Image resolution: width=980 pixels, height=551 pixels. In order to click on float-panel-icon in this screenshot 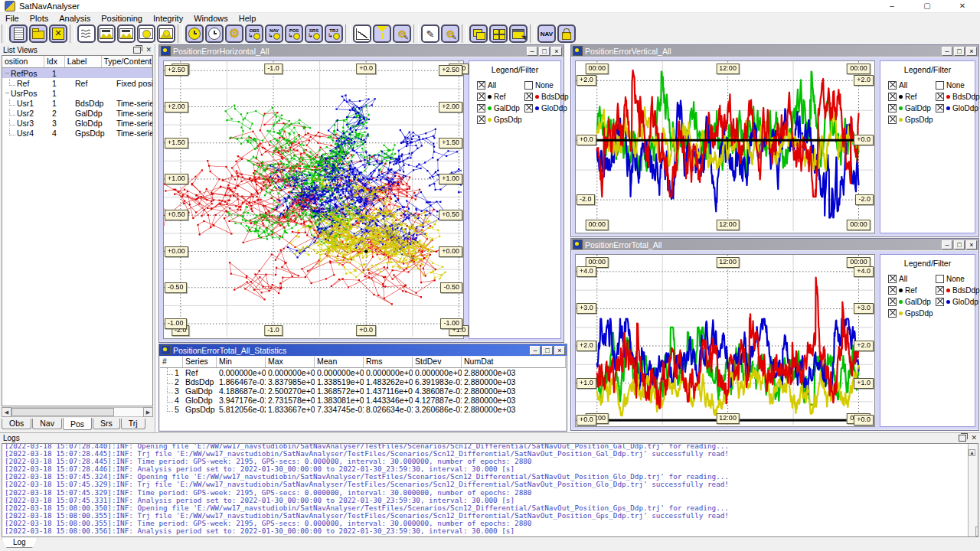, I will do `click(962, 438)`.